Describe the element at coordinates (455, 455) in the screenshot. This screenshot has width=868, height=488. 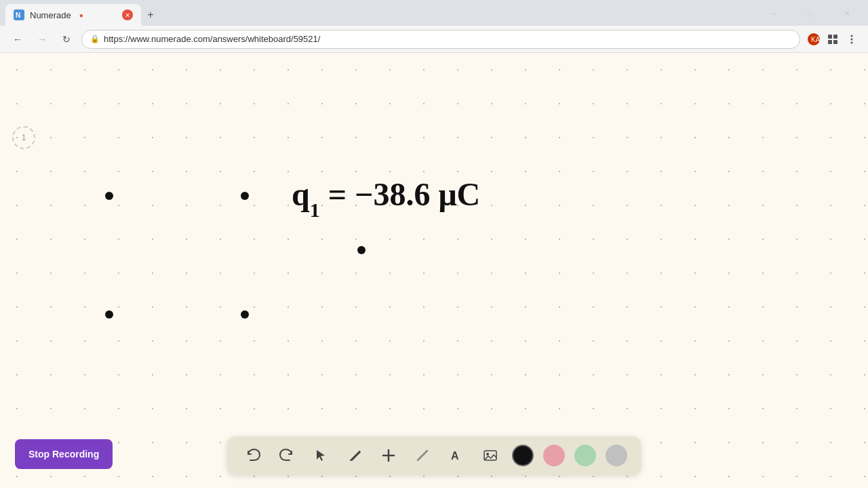
I see `svg-text: A` at that location.